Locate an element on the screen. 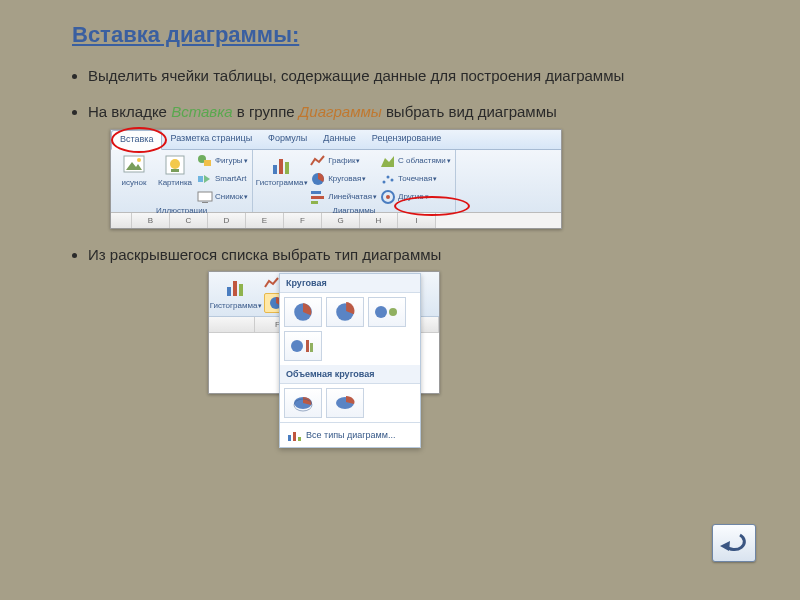 The height and width of the screenshot is (600, 800). slide-title: Вставка диаграммы: is located at coordinates (400, 28).